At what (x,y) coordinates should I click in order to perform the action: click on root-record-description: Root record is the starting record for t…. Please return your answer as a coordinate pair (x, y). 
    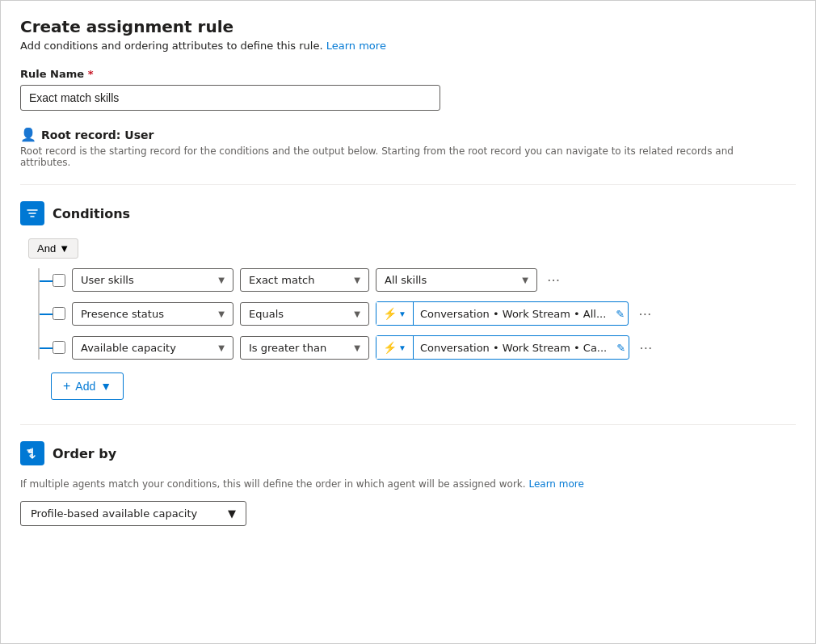
    Looking at the image, I should click on (384, 157).